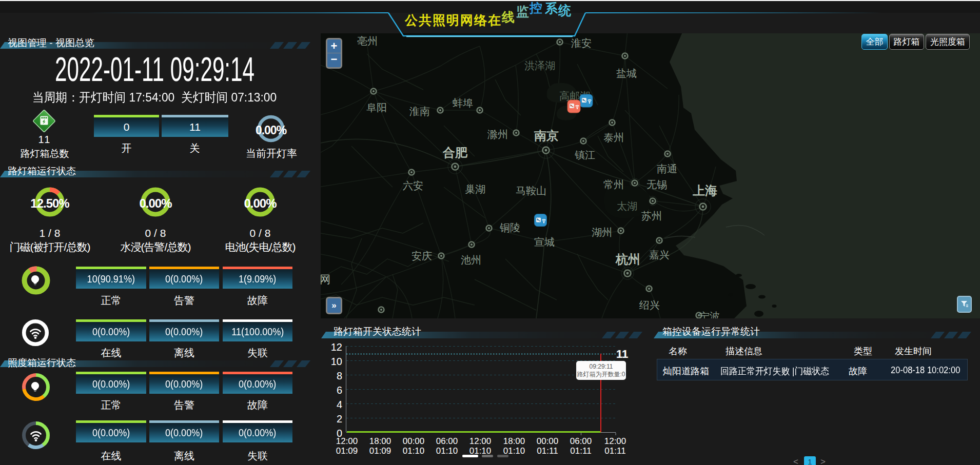  Describe the element at coordinates (546, 135) in the screenshot. I see `svg-text: 南京` at that location.